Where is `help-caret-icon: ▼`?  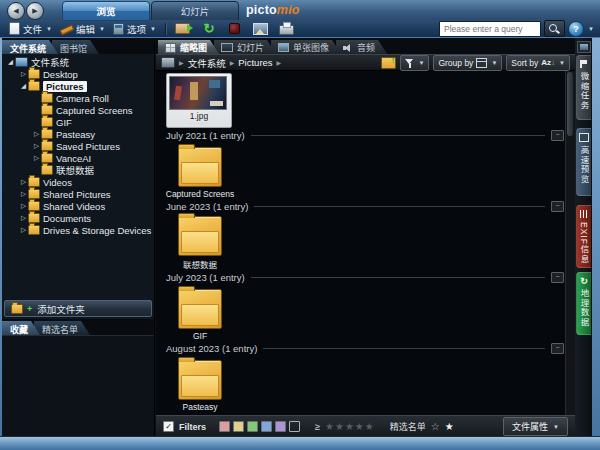
help-caret-icon: ▼ is located at coordinates (591, 29).